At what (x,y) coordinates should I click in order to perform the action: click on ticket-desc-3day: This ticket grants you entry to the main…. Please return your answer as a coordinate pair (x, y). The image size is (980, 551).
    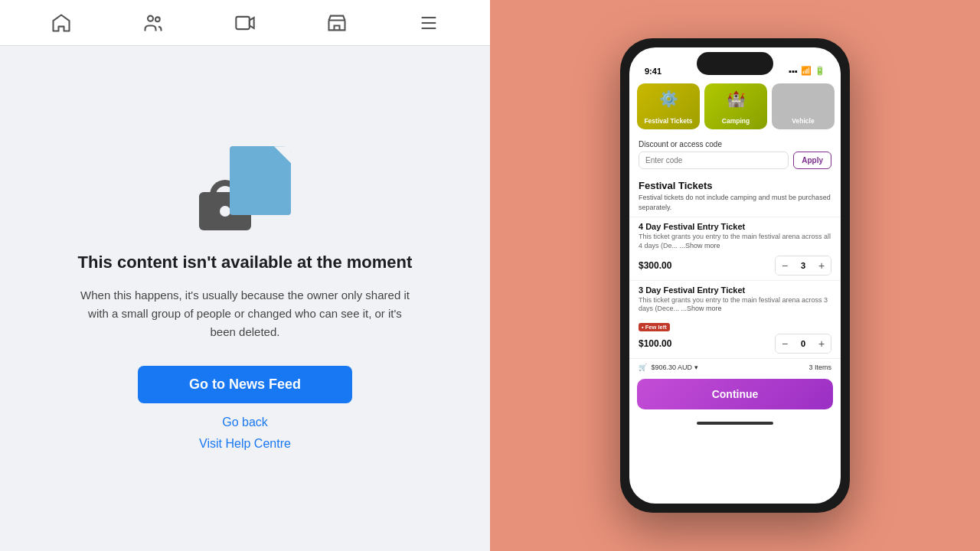
    Looking at the image, I should click on (735, 305).